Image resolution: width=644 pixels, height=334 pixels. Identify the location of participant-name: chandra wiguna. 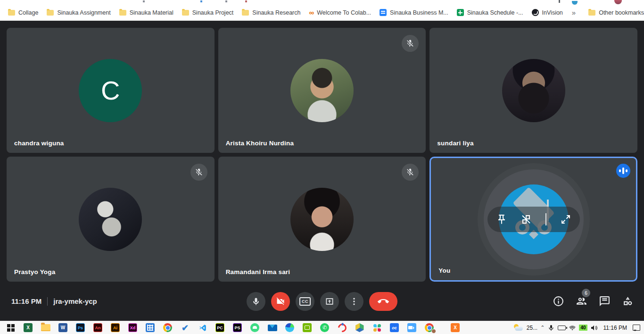
(39, 143).